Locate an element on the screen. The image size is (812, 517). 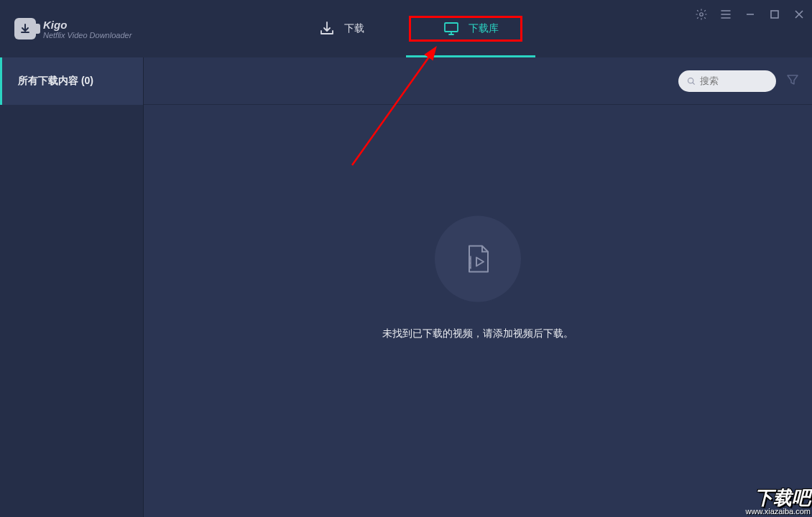
watermark-url: www.xiazaiba.com is located at coordinates (778, 511).